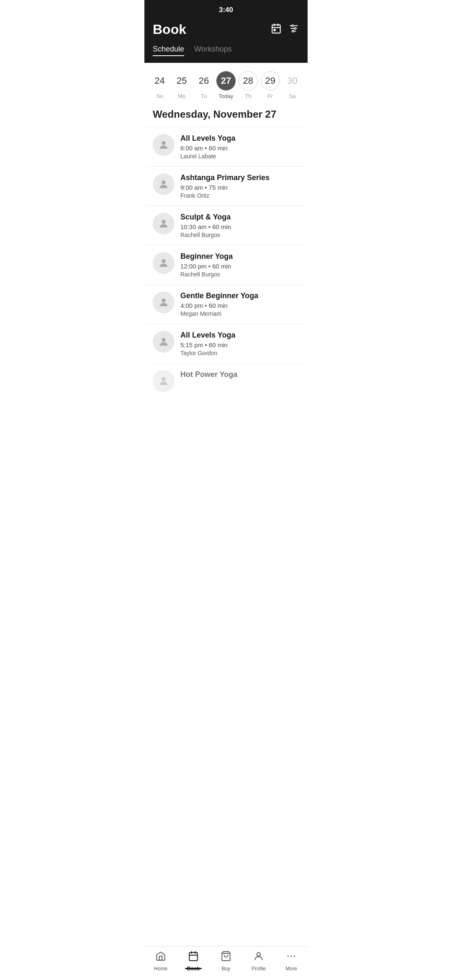 The image size is (452, 980). What do you see at coordinates (240, 306) in the screenshot?
I see `class-time: 4:00 pm • 60 min` at bounding box center [240, 306].